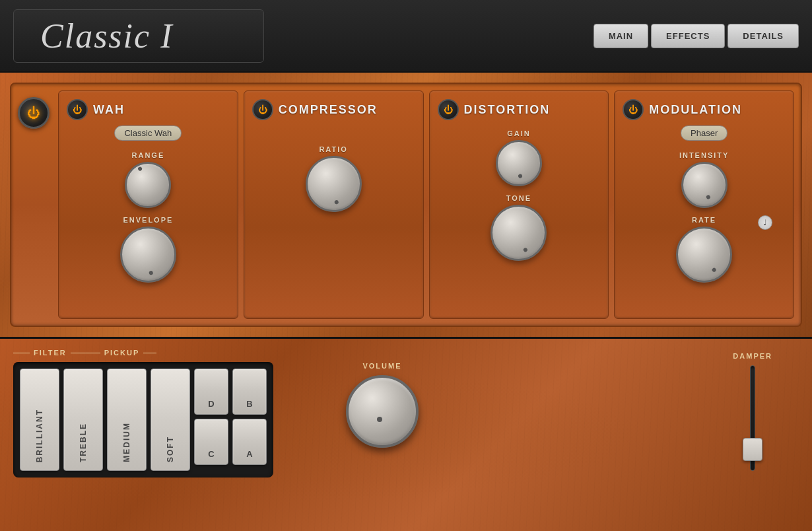 The width and height of the screenshot is (812, 531). What do you see at coordinates (77, 110) in the screenshot?
I see `wah-power-button: ⏻` at bounding box center [77, 110].